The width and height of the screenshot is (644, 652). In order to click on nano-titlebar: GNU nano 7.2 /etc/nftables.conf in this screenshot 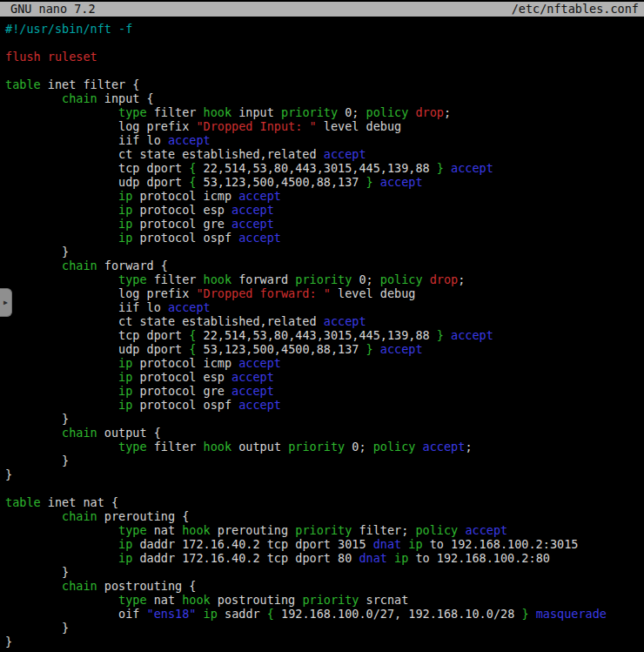, I will do `click(322, 9)`.